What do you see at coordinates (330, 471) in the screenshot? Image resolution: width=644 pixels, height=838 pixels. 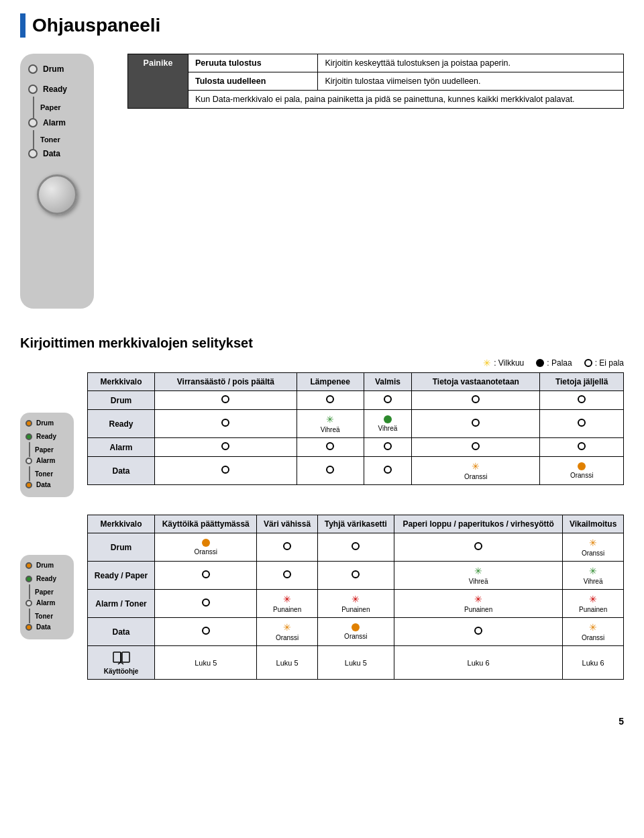 I see `t1-r3-c2` at bounding box center [330, 471].